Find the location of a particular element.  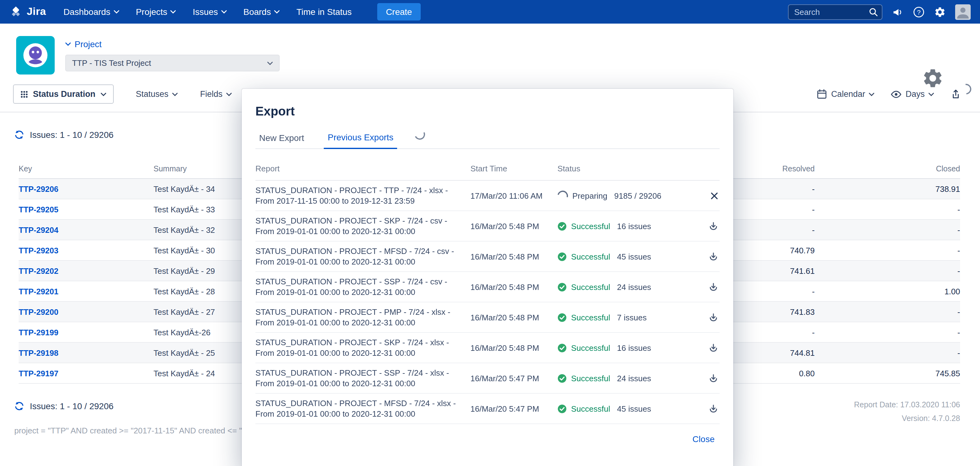

issue-key-link: TTP-29201 is located at coordinates (39, 291).